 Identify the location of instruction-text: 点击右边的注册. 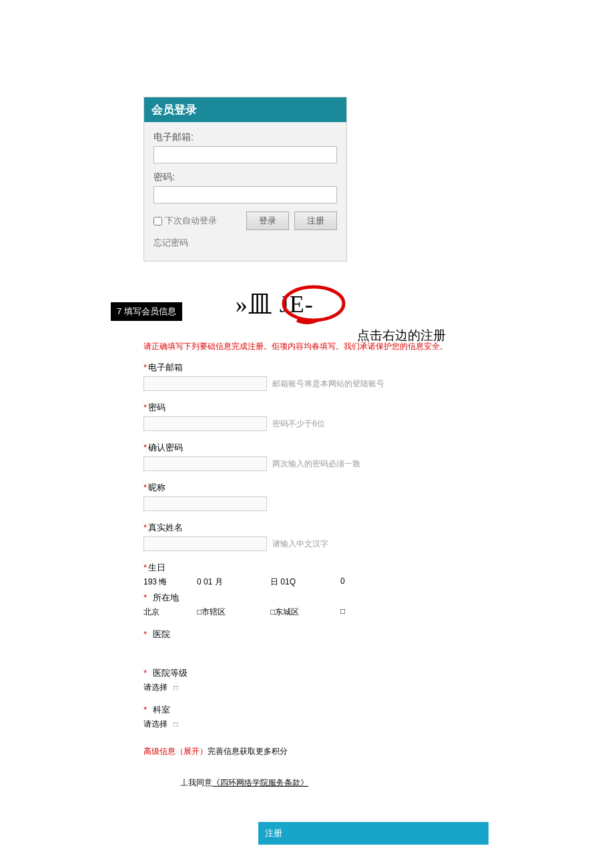
(402, 336).